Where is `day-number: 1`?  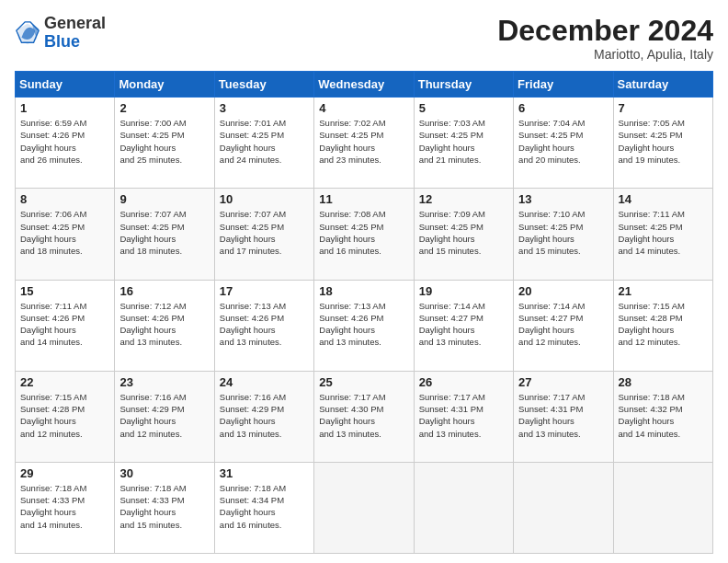 day-number: 1 is located at coordinates (64, 109).